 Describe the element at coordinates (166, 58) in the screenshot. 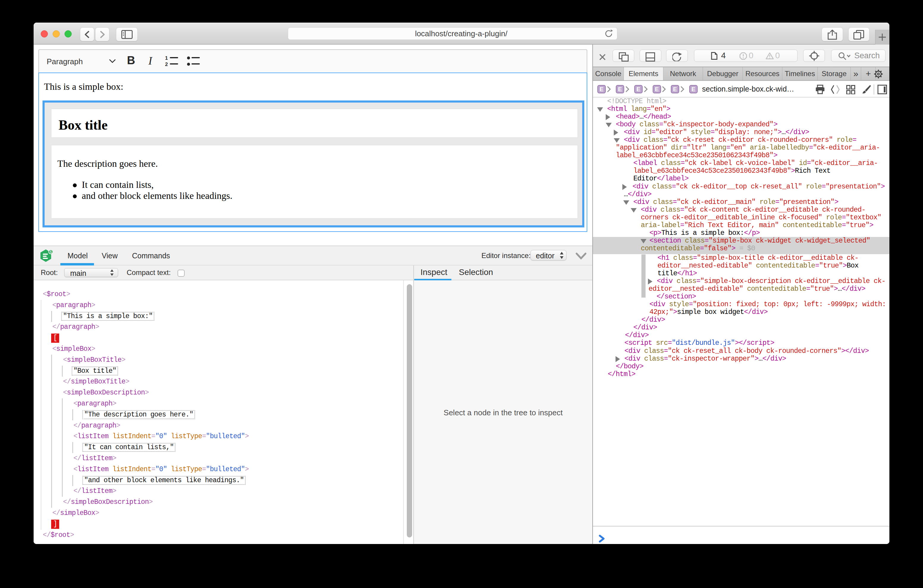

I see `svg-text: 1` at that location.